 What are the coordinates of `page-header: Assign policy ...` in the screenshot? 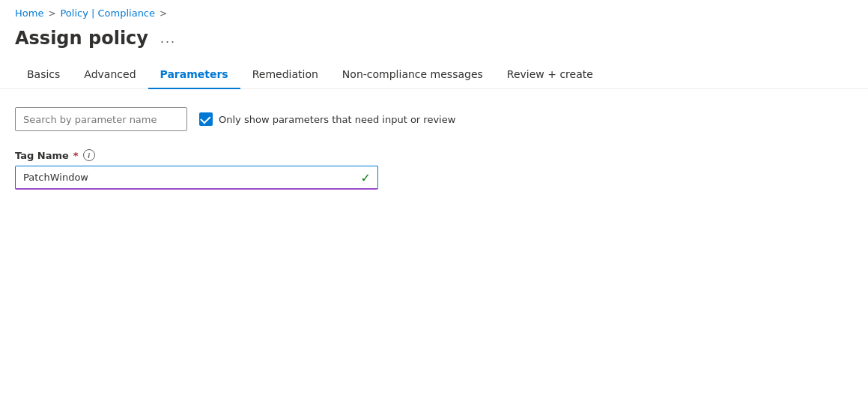 It's located at (434, 42).